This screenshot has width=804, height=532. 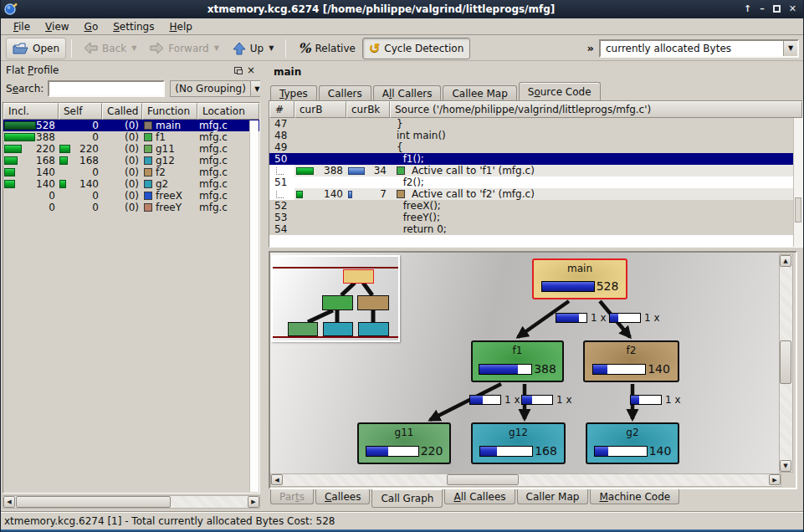 I want to click on column-header-self: Self, so click(x=80, y=111).